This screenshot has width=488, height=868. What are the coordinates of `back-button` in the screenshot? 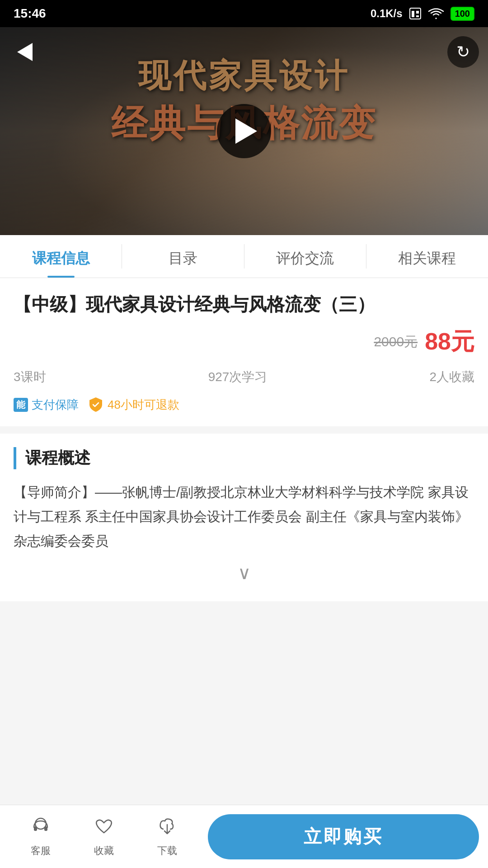 It's located at (25, 52).